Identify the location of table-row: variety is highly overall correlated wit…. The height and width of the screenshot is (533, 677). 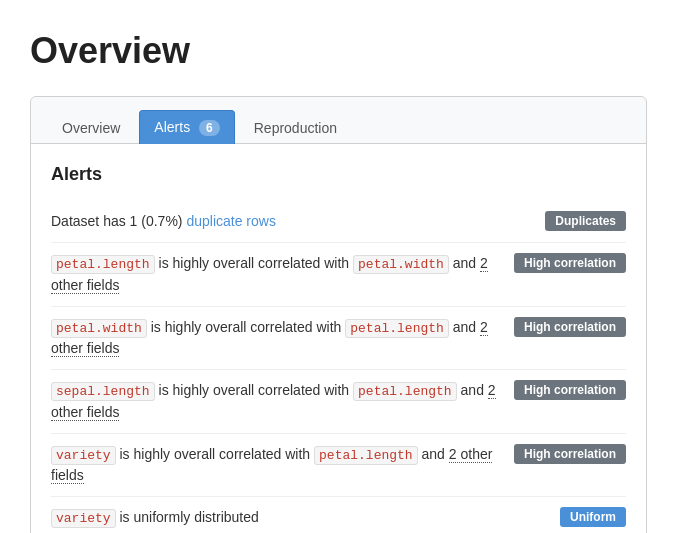
(338, 466).